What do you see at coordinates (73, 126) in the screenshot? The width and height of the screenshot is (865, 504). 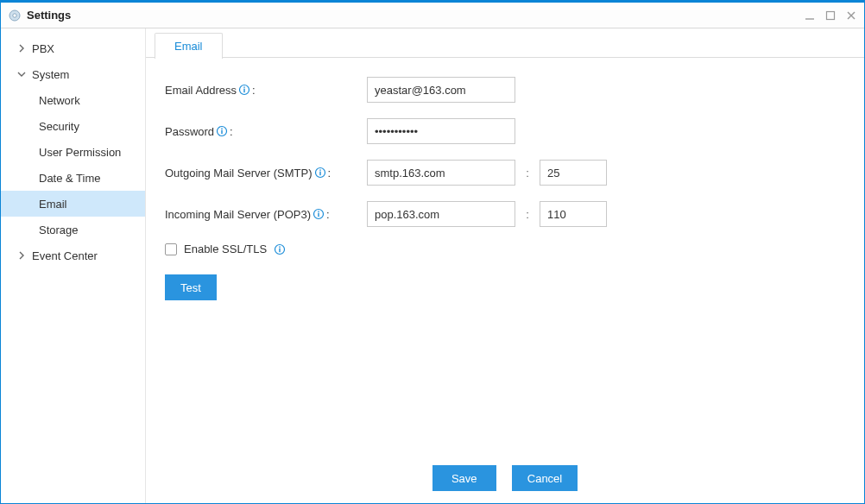 I see `sidebar-item-security: Security` at bounding box center [73, 126].